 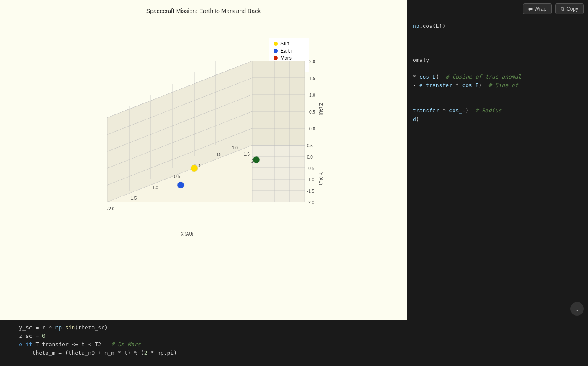 I want to click on code-line-1: np.cos(E)), so click(x=498, y=26).